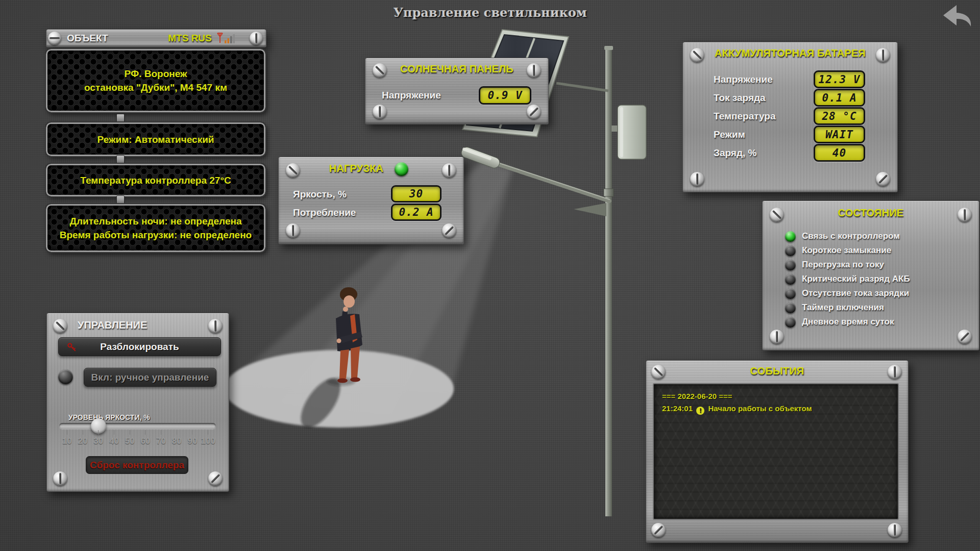  I want to click on controller-reset-button: Сброс контроллера, so click(137, 465).